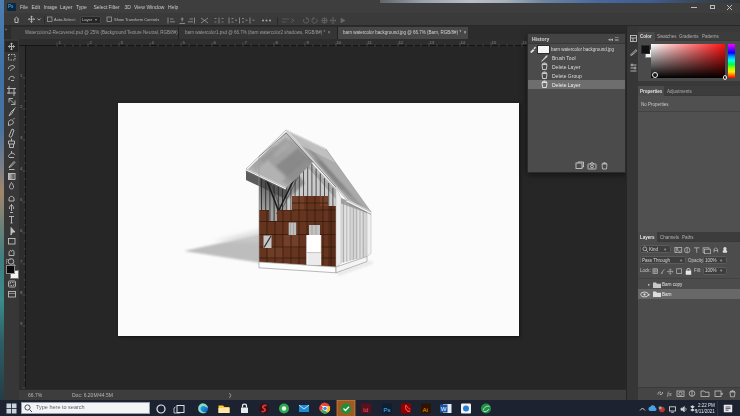  Describe the element at coordinates (366, 409) in the screenshot. I see `svg-text: Id` at that location.